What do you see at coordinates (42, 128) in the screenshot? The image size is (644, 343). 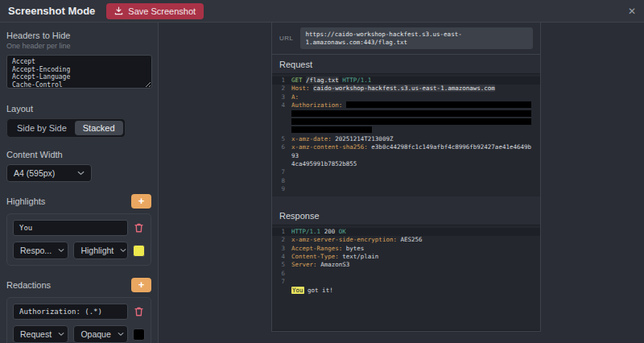 I see `layout-option-side-by-side: Side by Side` at bounding box center [42, 128].